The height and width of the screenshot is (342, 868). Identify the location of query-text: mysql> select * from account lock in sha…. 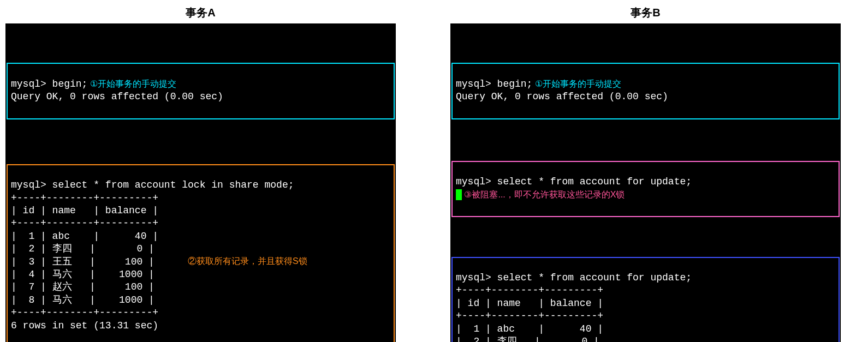
(152, 185).